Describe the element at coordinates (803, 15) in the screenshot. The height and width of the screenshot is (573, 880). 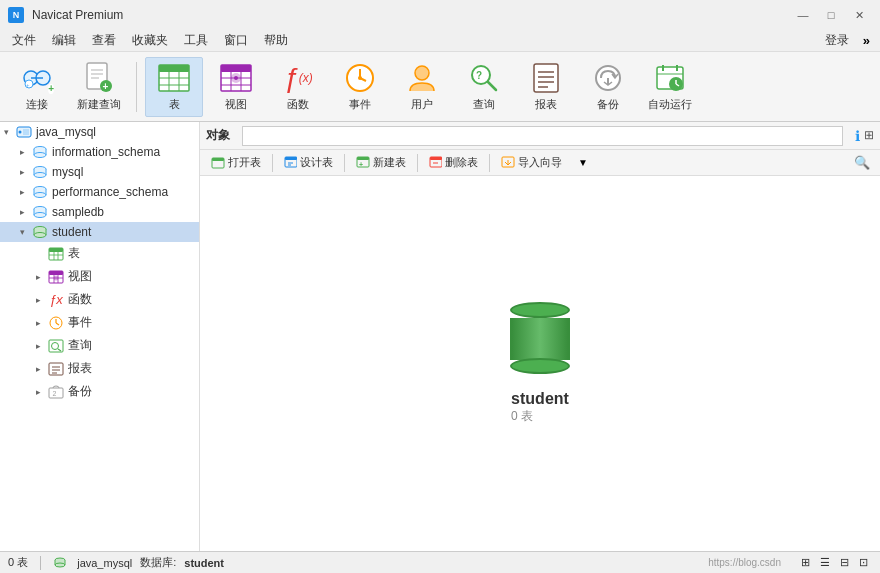
I see `minimize-button: —` at that location.